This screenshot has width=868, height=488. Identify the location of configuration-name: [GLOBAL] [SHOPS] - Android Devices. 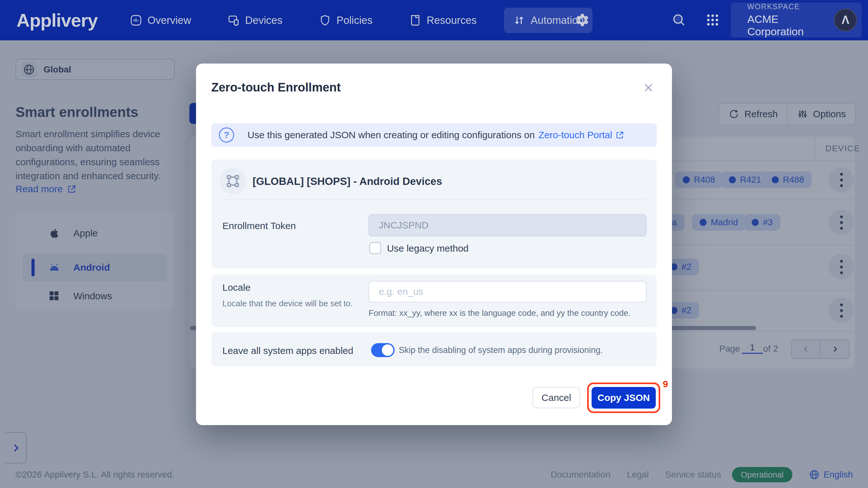
(347, 181).